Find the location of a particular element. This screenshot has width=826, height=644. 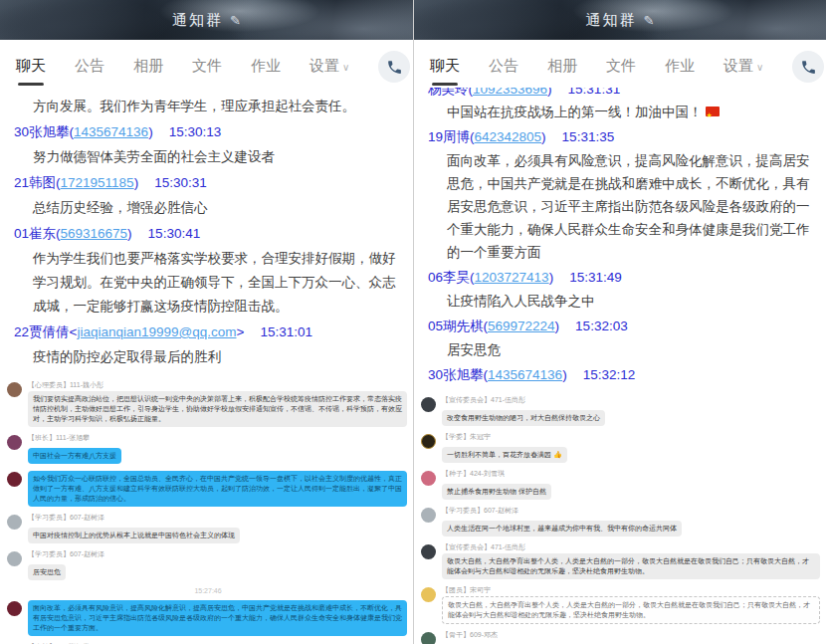

mini-sender-name: 【宣传委员会】471-伍尚彤 is located at coordinates (631, 547).